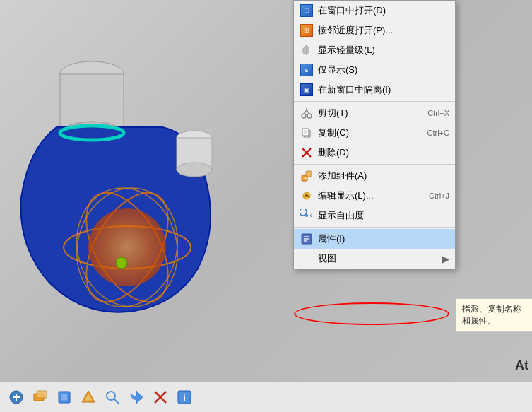 The image size is (532, 412). I want to click on menu-item-edit-display-label: 编辑显示(L)..., so click(372, 196).